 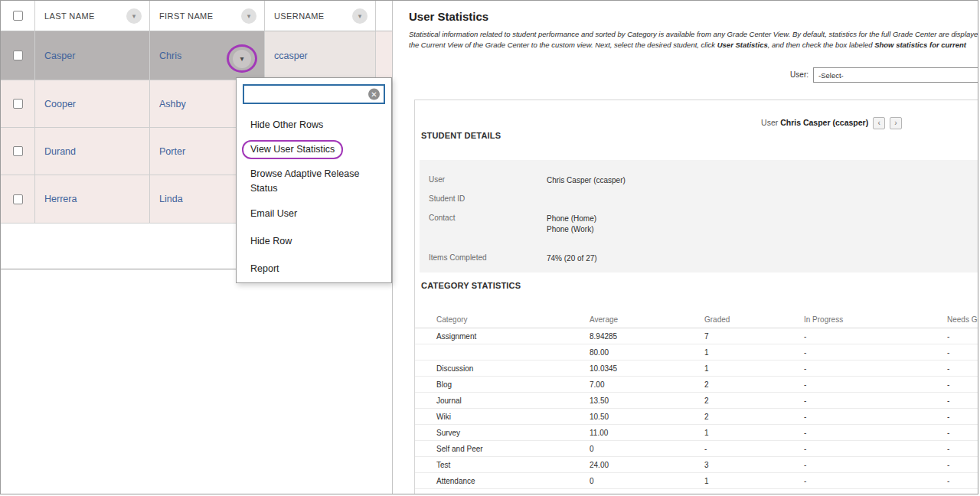 What do you see at coordinates (697, 401) in the screenshot?
I see `stats-row: Journal13.502--` at bounding box center [697, 401].